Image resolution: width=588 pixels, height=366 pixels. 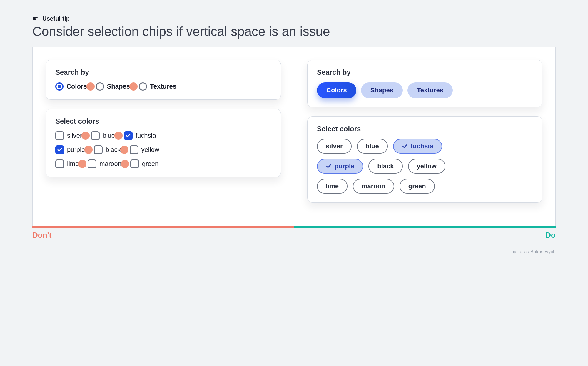 I want to click on checkbox-label: blue, so click(x=109, y=136).